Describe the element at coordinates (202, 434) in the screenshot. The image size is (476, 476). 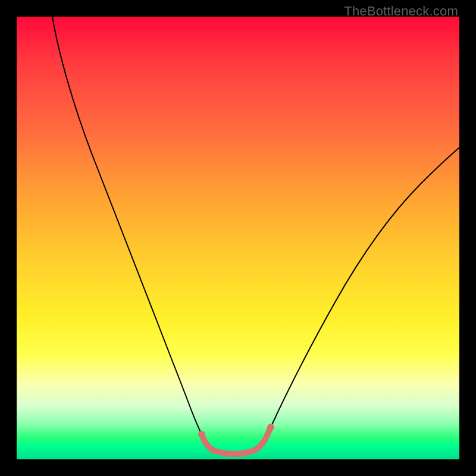
I see `valley-dot-left` at that location.